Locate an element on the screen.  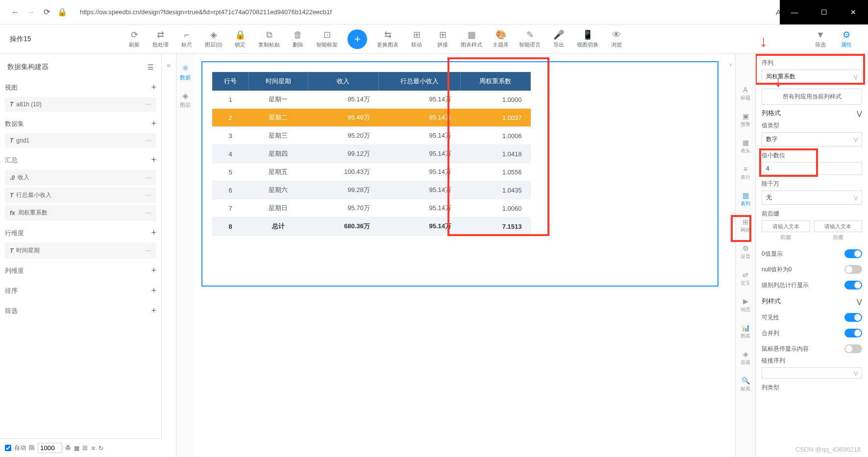
delete-icon: ☒ is located at coordinates (85, 448).